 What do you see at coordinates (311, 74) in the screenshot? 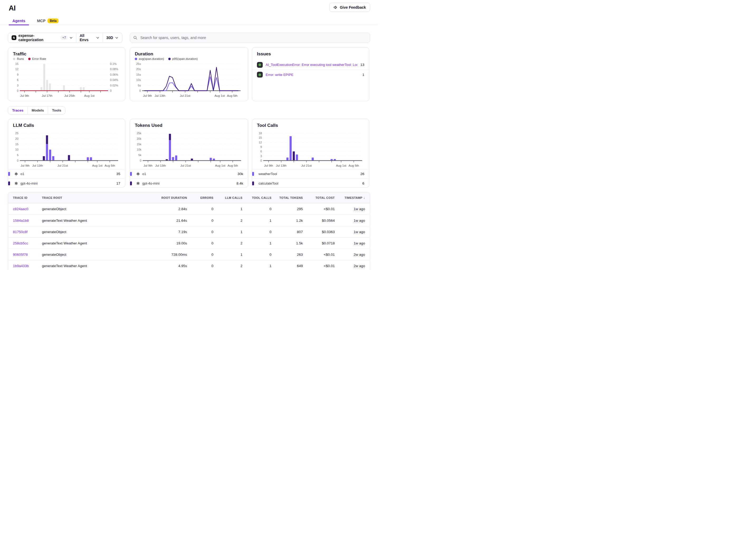
I see `issues-card: Issues ⬢AI_ToolExecutionError: Error exe…` at bounding box center [311, 74].